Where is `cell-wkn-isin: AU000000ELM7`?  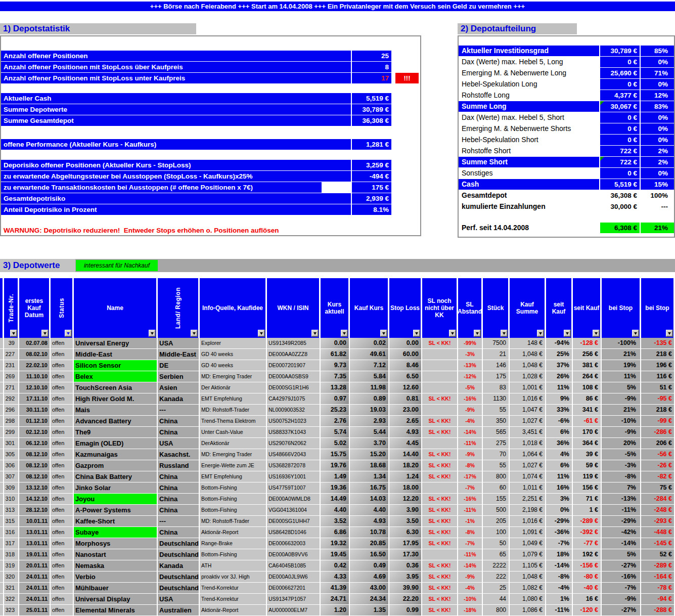
cell-wkn-isin: AU000000ELM7 is located at coordinates (294, 610).